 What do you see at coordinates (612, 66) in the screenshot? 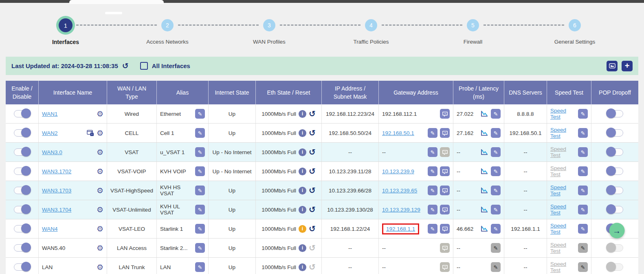
I see `window-view-button` at bounding box center [612, 66].